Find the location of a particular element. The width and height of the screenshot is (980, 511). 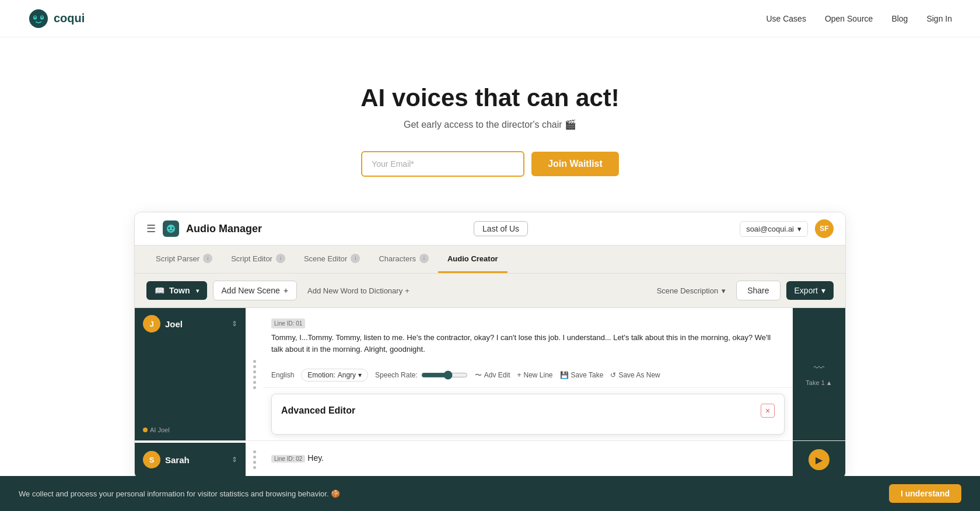

sarah-dropdown-icon: ⇕ is located at coordinates (235, 460).